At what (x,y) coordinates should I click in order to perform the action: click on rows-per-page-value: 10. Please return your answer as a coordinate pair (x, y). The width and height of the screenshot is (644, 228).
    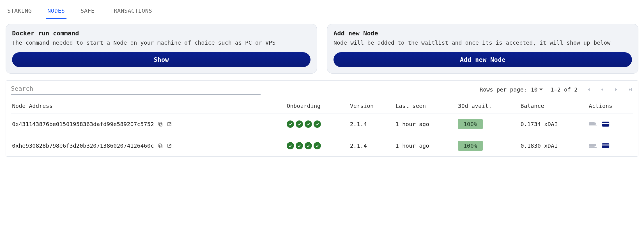
    Looking at the image, I should click on (534, 90).